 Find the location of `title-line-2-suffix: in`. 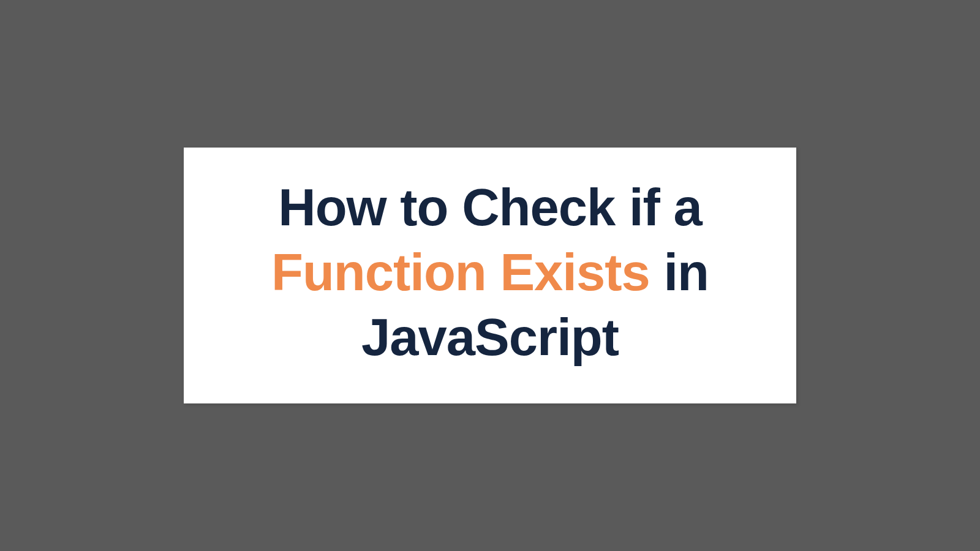

title-line-2-suffix: in is located at coordinates (679, 272).